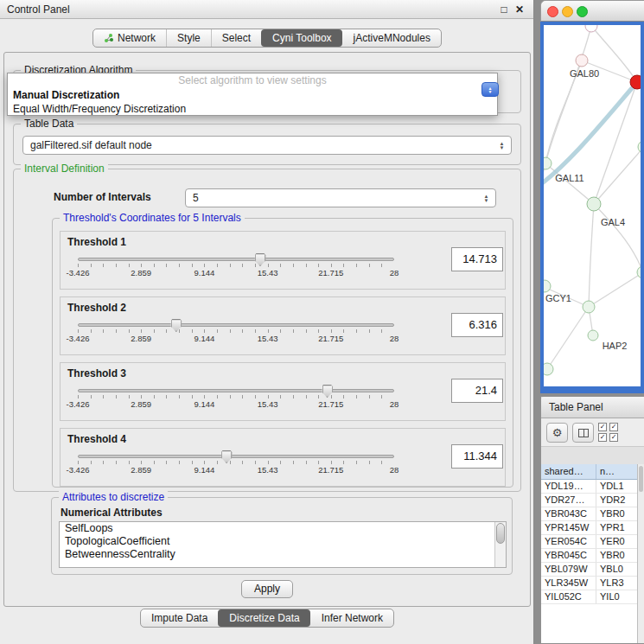 The image size is (644, 644). What do you see at coordinates (267, 38) in the screenshot?
I see `top-tab-bar: Network Style Select Cyni Toolbox jActiv…` at bounding box center [267, 38].